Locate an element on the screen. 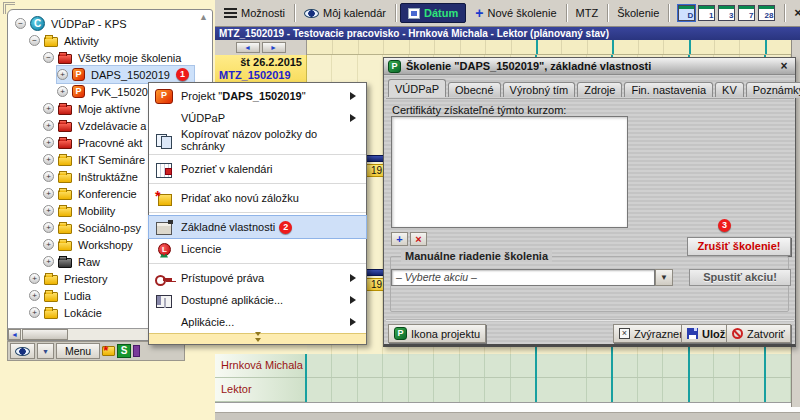 Image resolution: width=800 pixels, height=420 pixels. tab-poznamky: Poznámky is located at coordinates (773, 90).